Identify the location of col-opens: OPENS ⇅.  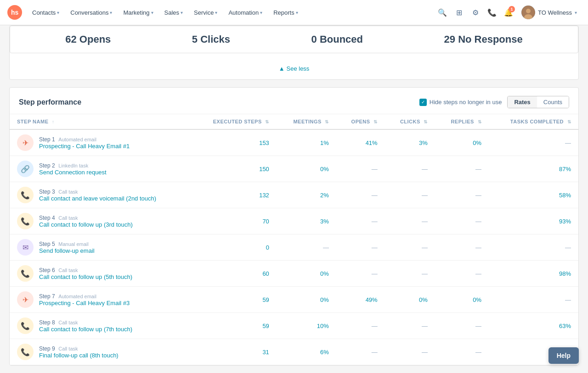
(361, 122).